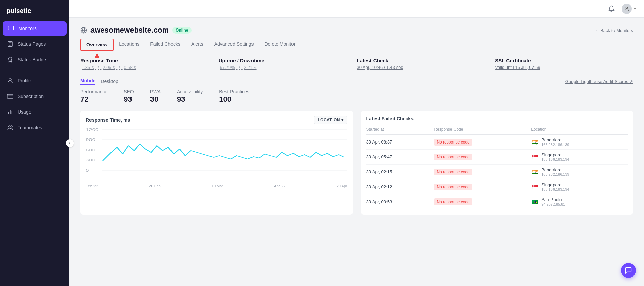 The image size is (644, 286). What do you see at coordinates (426, 67) in the screenshot?
I see `stat-latest-check-value: 30 Apr, 10:46 / 1.43 sec` at bounding box center [426, 67].